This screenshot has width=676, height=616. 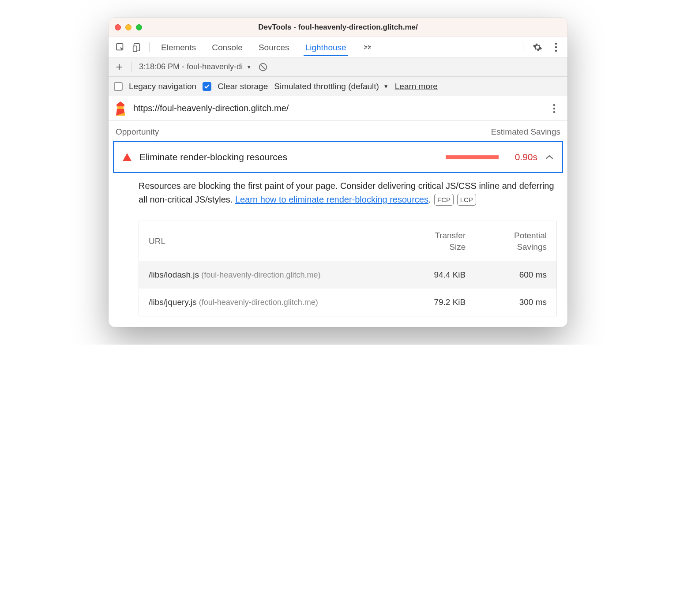 What do you see at coordinates (526, 132) in the screenshot?
I see `estimated-savings-heading: Estimated Savings` at bounding box center [526, 132].